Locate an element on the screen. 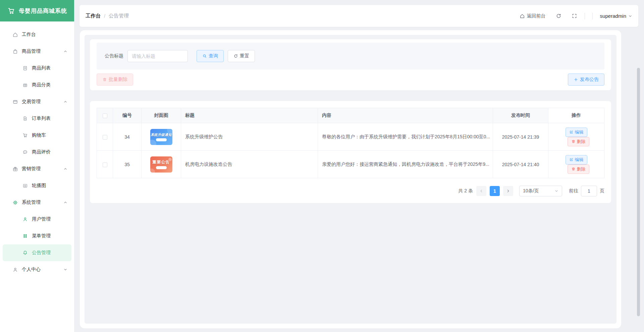 This screenshot has height=332, width=644. publish-announcement-button: 发布公告 is located at coordinates (586, 80).